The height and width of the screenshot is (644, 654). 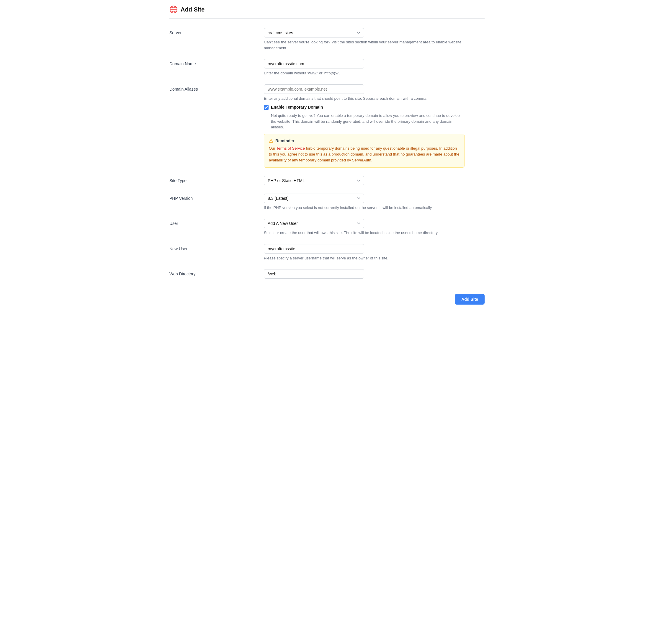 What do you see at coordinates (364, 99) in the screenshot?
I see `domain-aliases-hint: Enter any additional domains that should…` at bounding box center [364, 99].